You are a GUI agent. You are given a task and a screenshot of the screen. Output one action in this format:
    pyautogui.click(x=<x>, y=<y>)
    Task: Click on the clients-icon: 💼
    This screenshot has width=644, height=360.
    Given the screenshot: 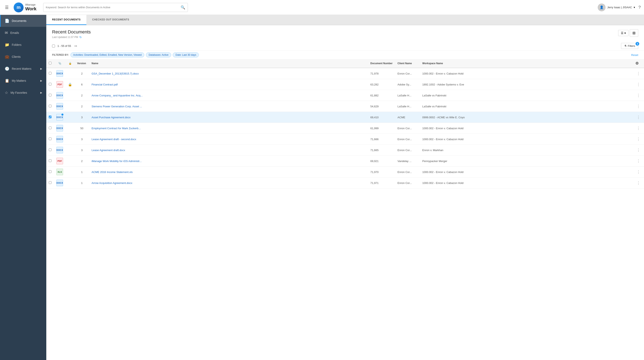 What is the action you would take?
    pyautogui.click(x=7, y=57)
    